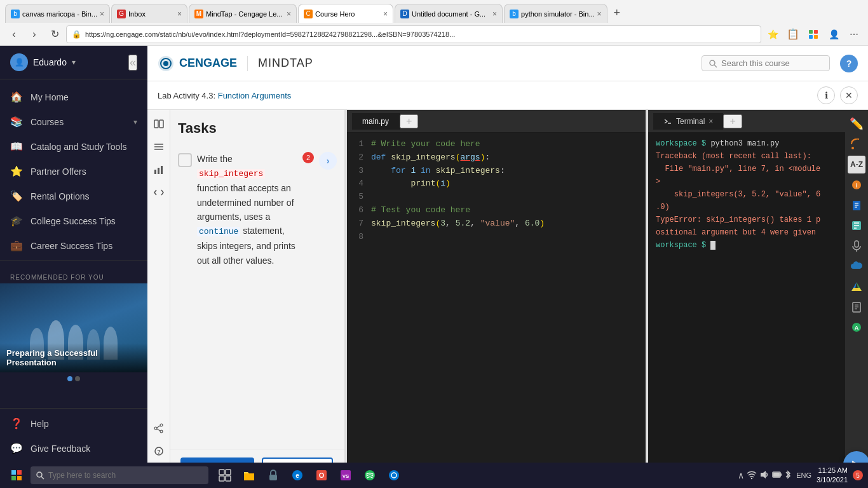 The image size is (868, 488). I want to click on green-circle-button: A, so click(857, 327).